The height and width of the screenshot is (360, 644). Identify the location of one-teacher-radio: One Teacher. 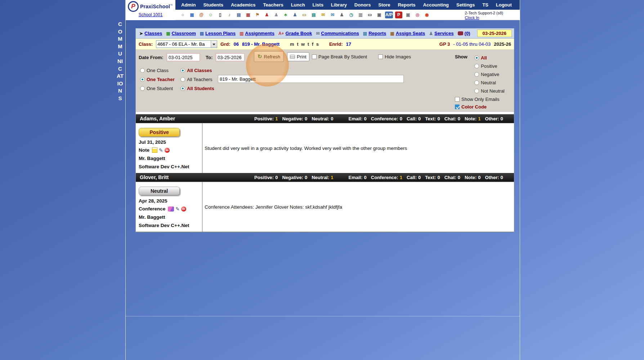
(157, 79).